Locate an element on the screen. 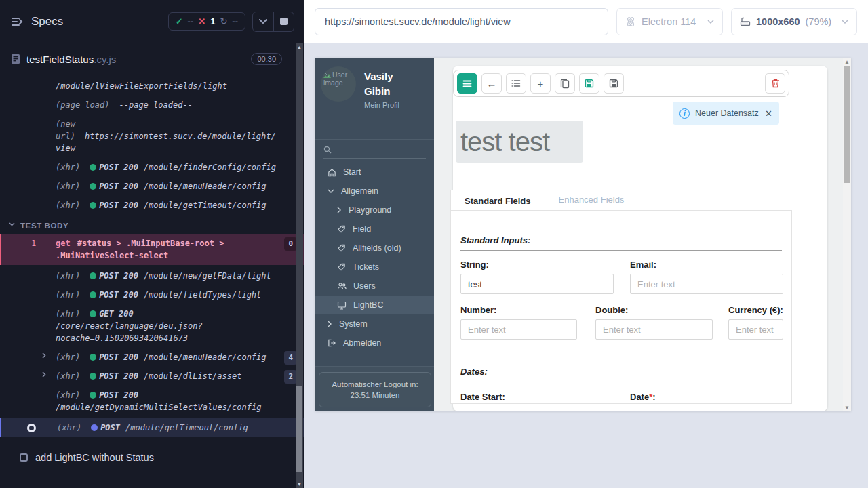 This screenshot has width=868, height=488. search-input is located at coordinates (376, 150).